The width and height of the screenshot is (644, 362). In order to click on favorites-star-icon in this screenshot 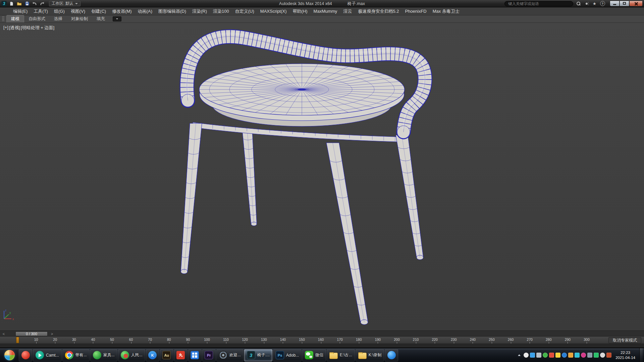, I will do `click(594, 4)`.